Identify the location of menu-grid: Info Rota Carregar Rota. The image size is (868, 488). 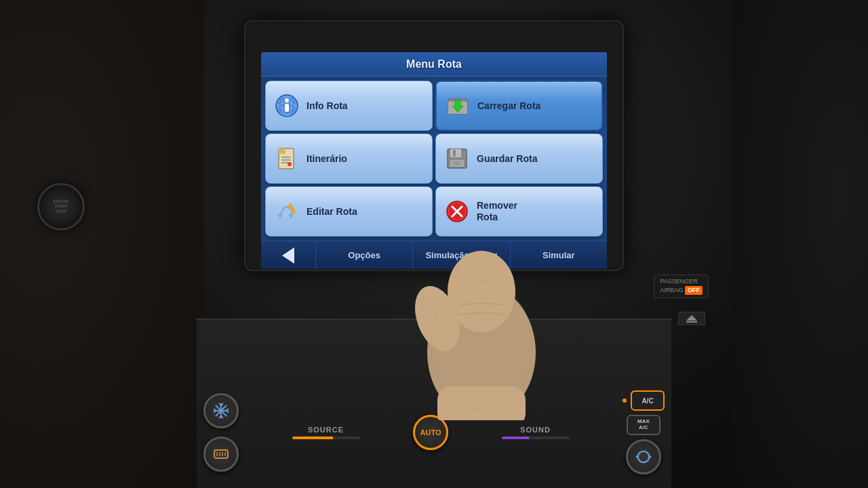
(434, 159).